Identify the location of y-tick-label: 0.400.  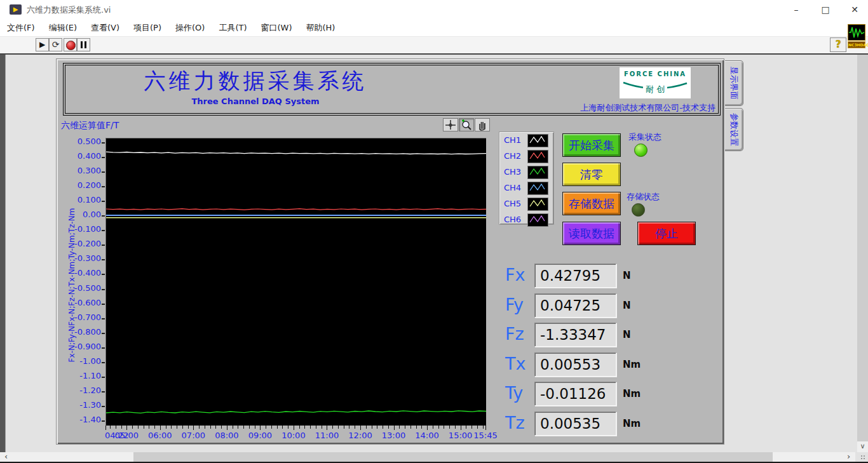
(82, 156).